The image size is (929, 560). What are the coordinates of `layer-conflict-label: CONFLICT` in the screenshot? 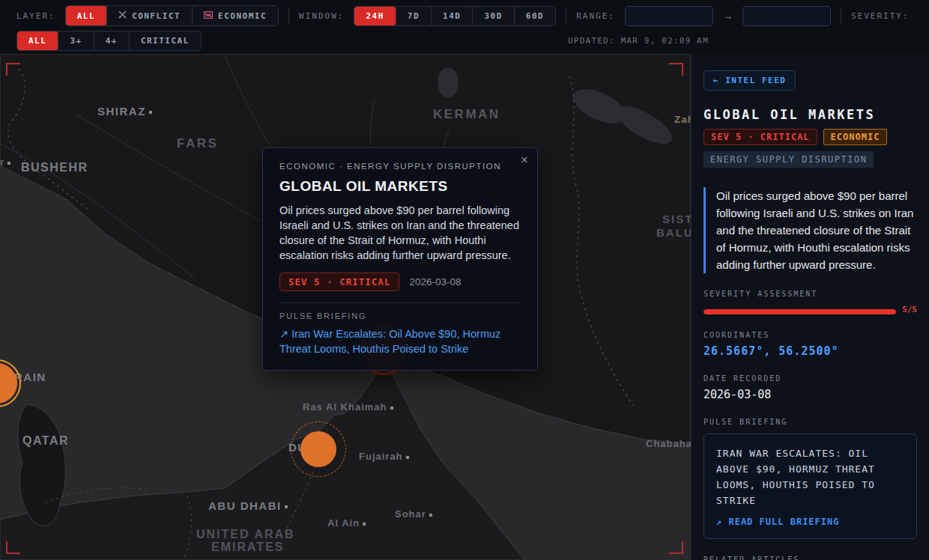 It's located at (156, 16).